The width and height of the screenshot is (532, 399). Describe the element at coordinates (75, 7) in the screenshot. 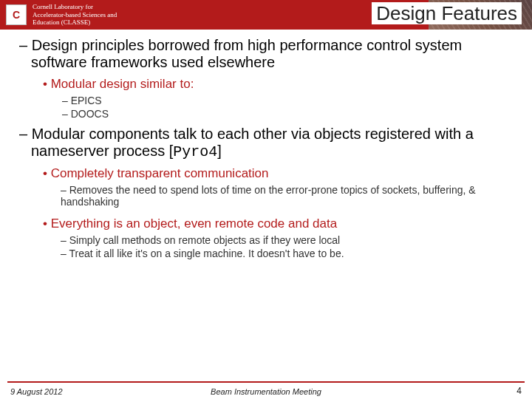

I see `lab-line1: Cornell Laboratory for` at that location.